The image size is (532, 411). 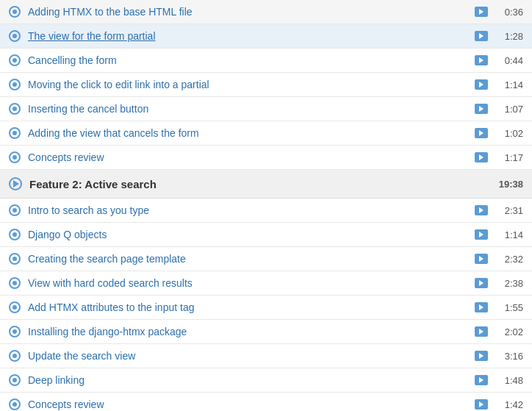 What do you see at coordinates (266, 184) in the screenshot?
I see `section-header-2: Feature 2: Active search 19:38` at bounding box center [266, 184].